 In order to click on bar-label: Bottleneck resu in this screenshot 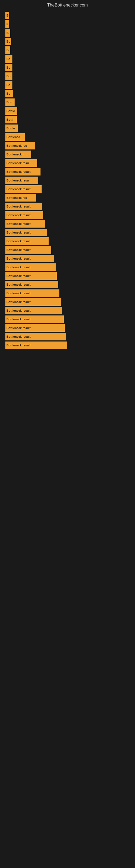, I will do `click(17, 180)`.